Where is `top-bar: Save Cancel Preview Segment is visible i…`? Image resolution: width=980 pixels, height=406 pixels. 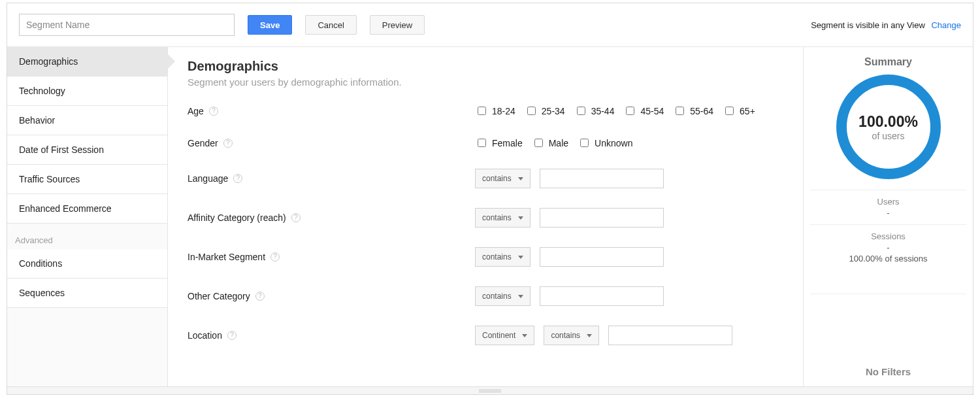 top-bar: Save Cancel Preview Segment is visible i… is located at coordinates (490, 25).